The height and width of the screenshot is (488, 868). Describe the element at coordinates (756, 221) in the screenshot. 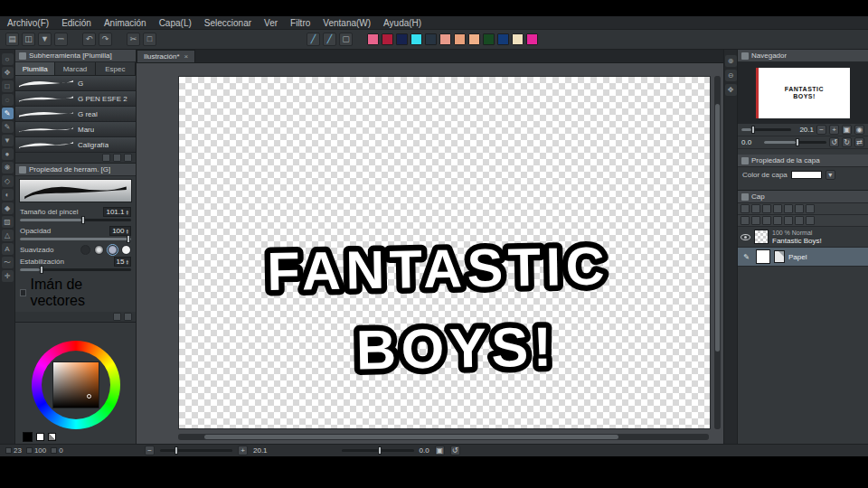

I see `new-vector-layer-icon` at that location.